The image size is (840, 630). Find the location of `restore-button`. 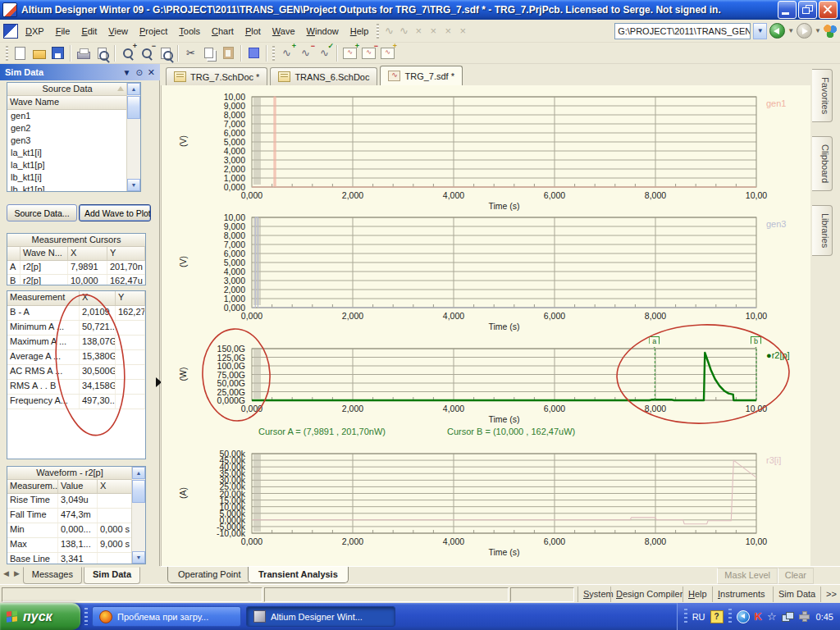

restore-button is located at coordinates (807, 10).